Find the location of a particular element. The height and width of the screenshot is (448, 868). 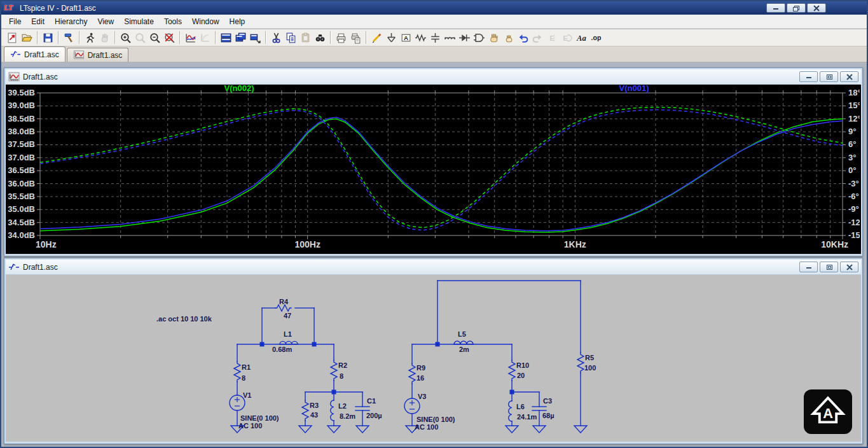

menu-file: File is located at coordinates (15, 22).